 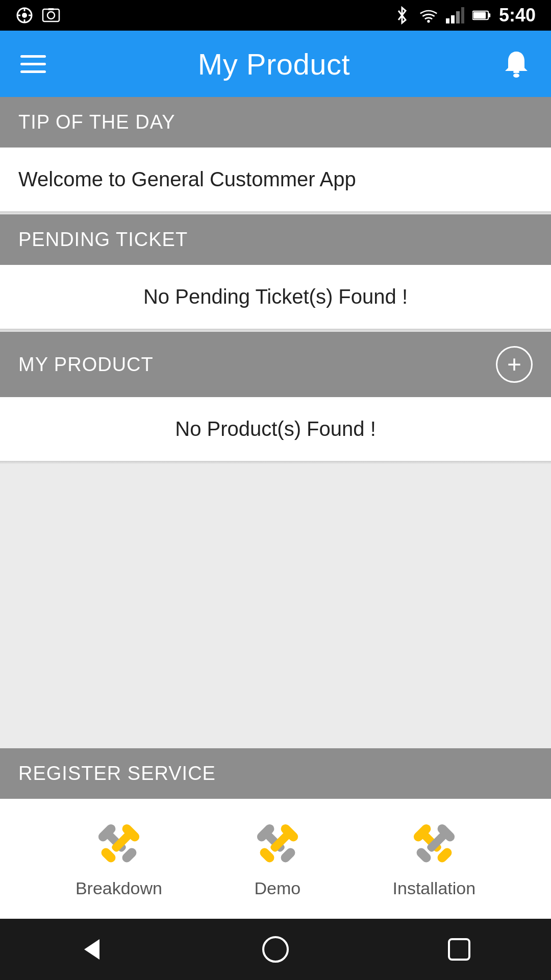 What do you see at coordinates (276, 949) in the screenshot?
I see `home-button` at bounding box center [276, 949].